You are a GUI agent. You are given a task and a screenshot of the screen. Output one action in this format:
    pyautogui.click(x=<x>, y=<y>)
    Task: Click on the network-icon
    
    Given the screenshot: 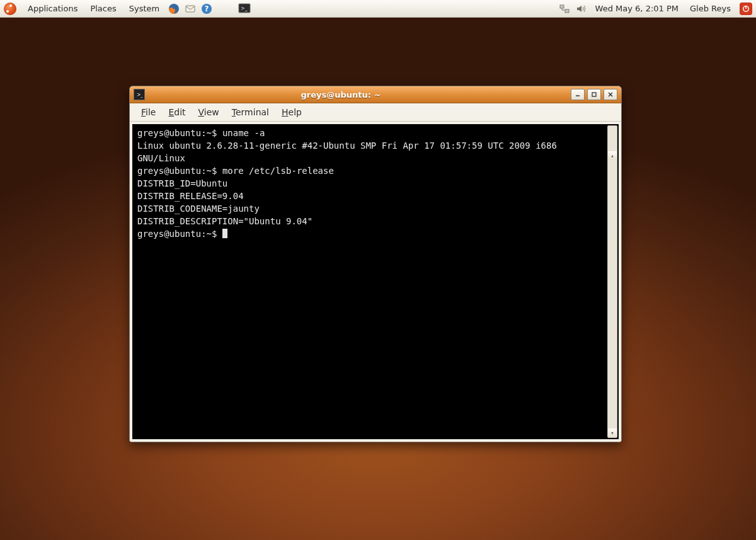 What is the action you would take?
    pyautogui.click(x=564, y=9)
    